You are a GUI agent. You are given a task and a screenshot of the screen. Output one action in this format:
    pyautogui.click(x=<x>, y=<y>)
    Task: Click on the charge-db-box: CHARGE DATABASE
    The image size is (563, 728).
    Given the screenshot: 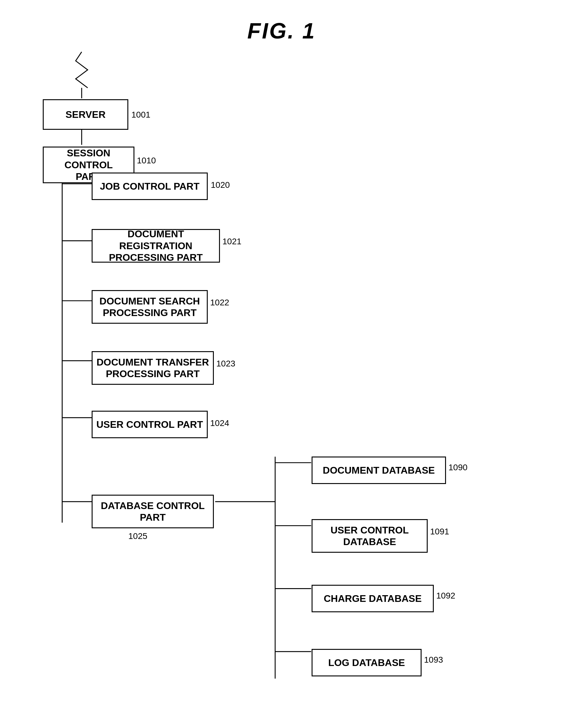 What is the action you would take?
    pyautogui.click(x=373, y=599)
    